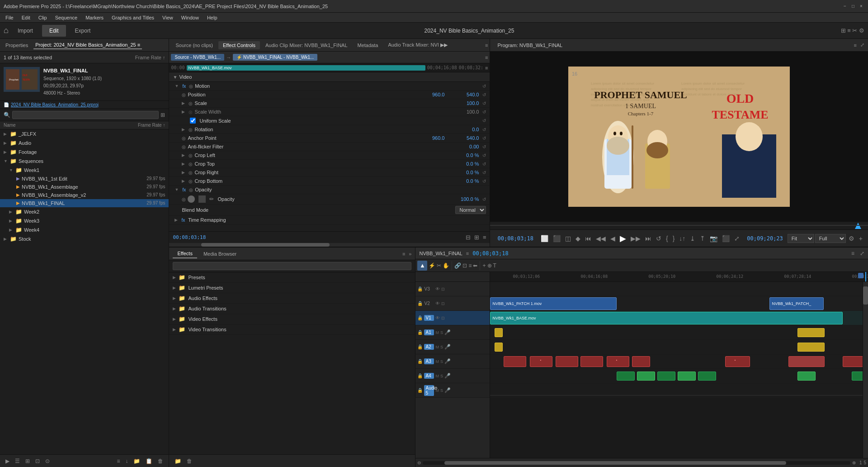 The height and width of the screenshot is (467, 868). Describe the element at coordinates (544, 238) in the screenshot. I see `safe-margins-btn: ⬜` at that location.